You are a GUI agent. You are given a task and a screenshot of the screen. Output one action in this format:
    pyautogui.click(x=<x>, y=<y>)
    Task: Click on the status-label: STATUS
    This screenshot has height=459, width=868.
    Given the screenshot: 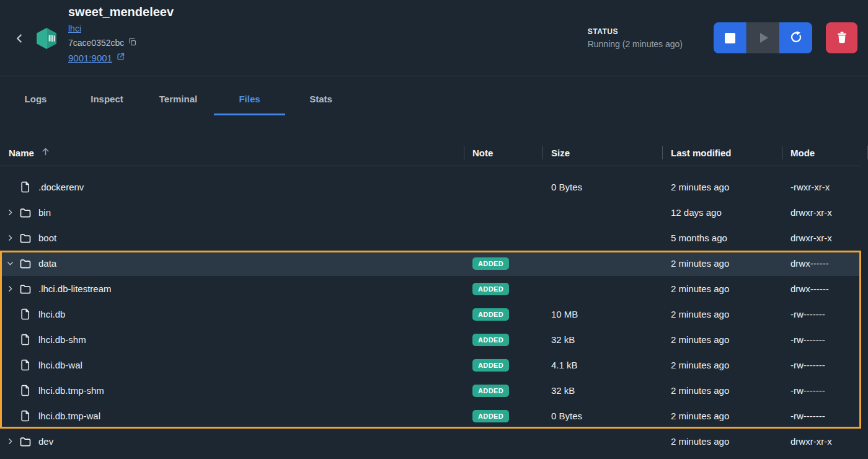 What is the action you would take?
    pyautogui.click(x=635, y=32)
    